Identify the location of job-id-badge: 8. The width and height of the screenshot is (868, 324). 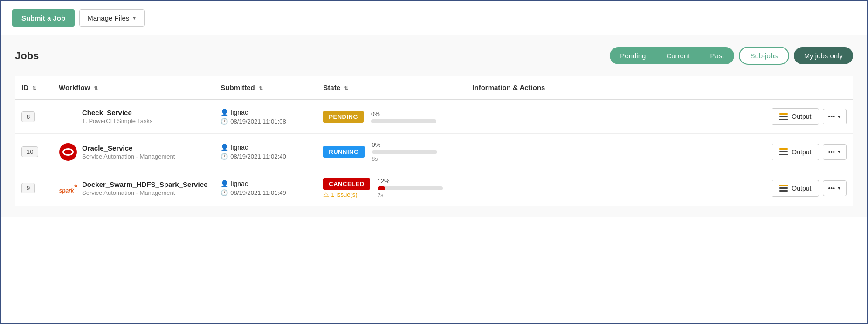
(28, 117).